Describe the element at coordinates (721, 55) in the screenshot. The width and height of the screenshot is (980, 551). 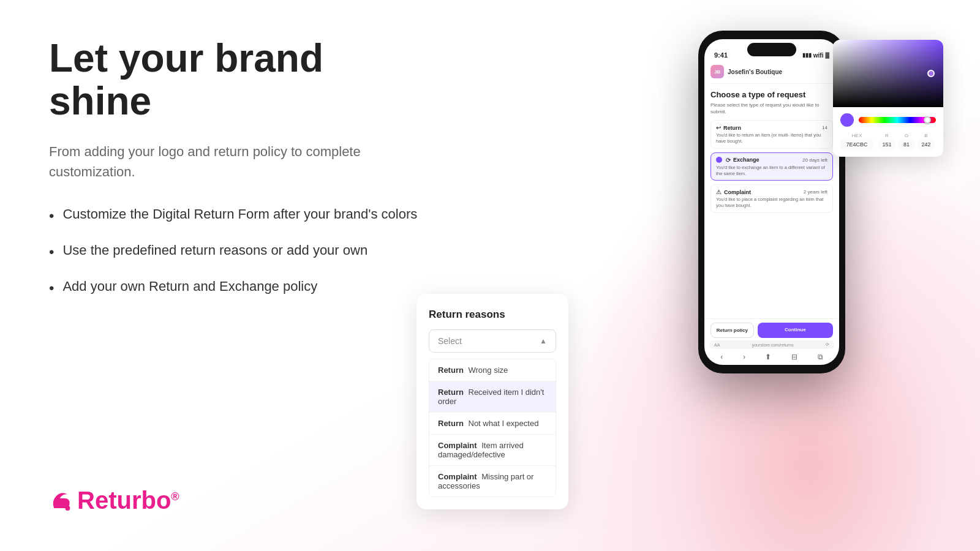
I see `phone-time: 9:41` at that location.